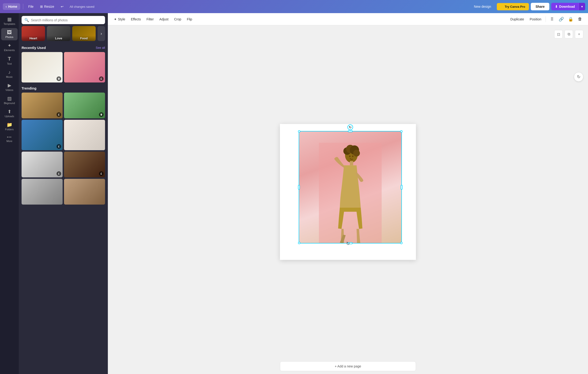  What do you see at coordinates (348, 192) in the screenshot?
I see `canvas-page: ↻ ↻` at bounding box center [348, 192].